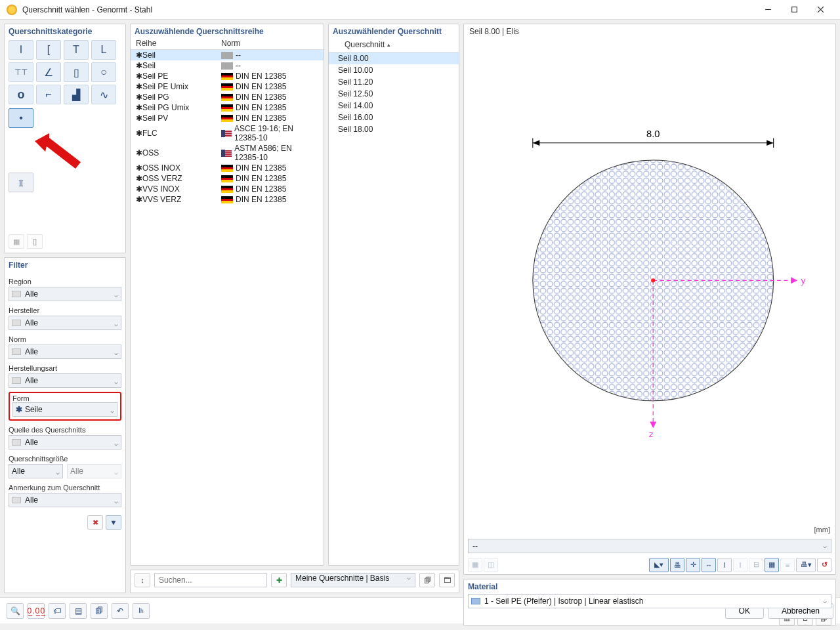  Describe the element at coordinates (16, 242) in the screenshot. I see `expand-all-button: ▦` at that location.